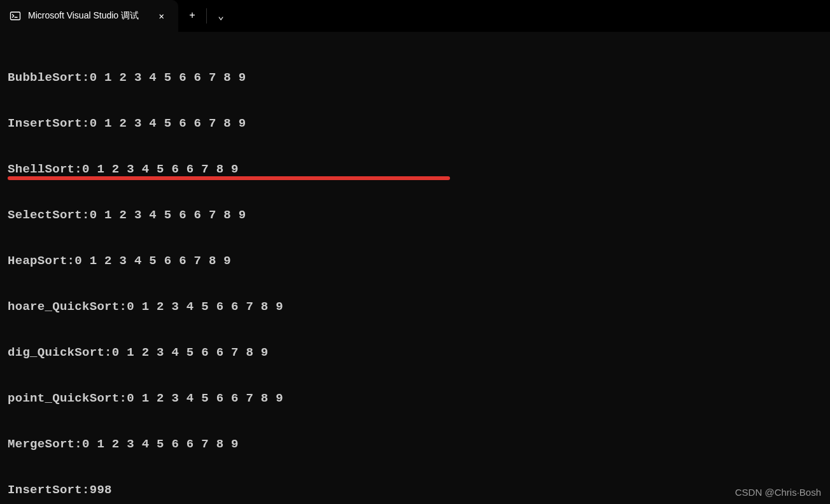  I want to click on output-line: SelectSort:0 1 2 3 4 5 6 6 7 8 9, so click(415, 215).